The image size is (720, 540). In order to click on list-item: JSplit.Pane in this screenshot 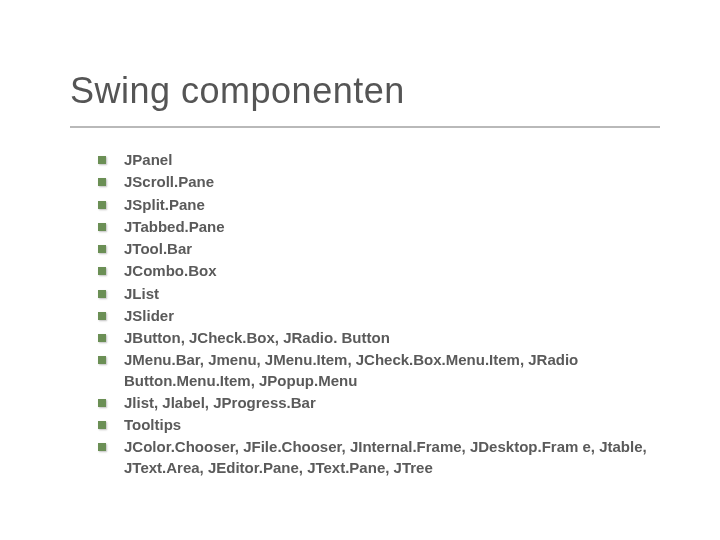, I will do `click(379, 205)`.